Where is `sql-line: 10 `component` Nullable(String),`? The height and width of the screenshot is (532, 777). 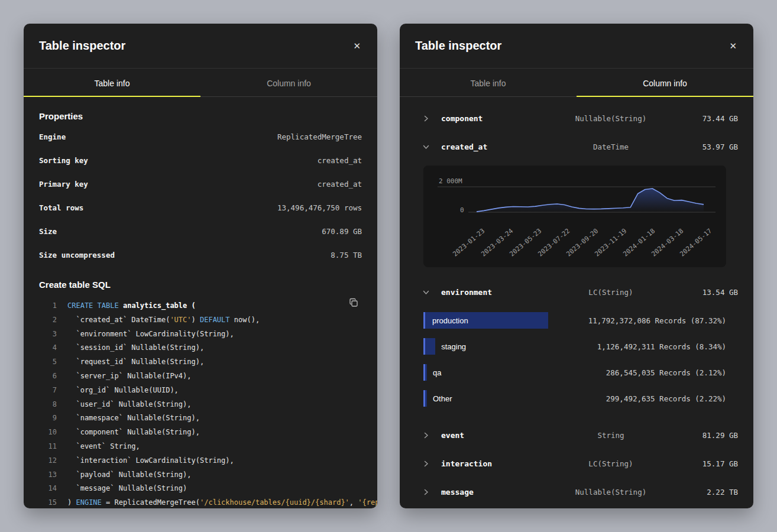
sql-line: 10 `component` Nullable(String), is located at coordinates (200, 433).